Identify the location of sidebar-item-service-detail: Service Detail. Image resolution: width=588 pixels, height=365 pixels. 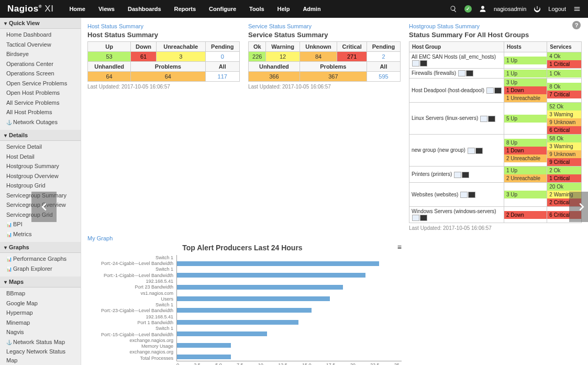
(40, 147).